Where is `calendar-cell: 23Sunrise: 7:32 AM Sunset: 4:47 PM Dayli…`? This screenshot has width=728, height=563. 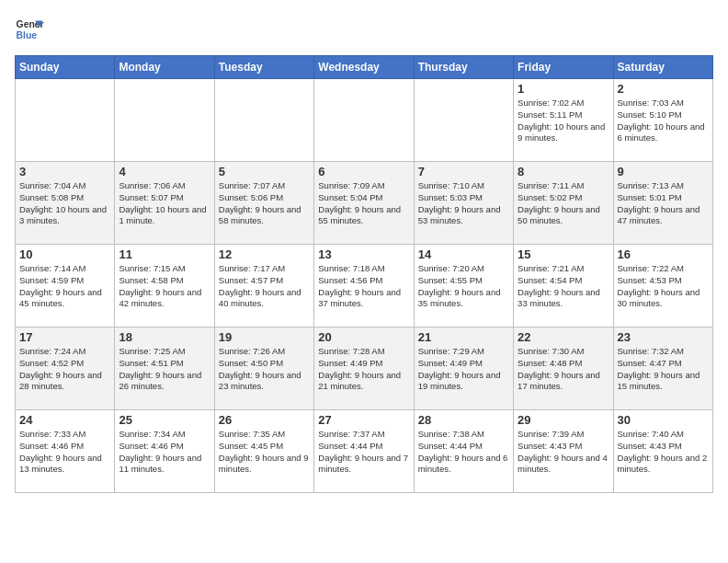
calendar-cell: 23Sunrise: 7:32 AM Sunset: 4:47 PM Dayli… is located at coordinates (663, 369).